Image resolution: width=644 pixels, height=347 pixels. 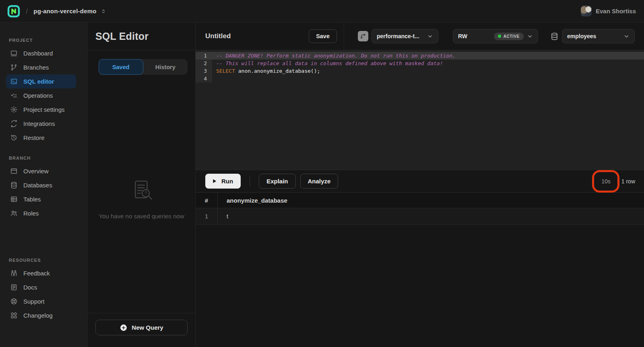 I want to click on page-title: SQL Editor, so click(x=122, y=36).